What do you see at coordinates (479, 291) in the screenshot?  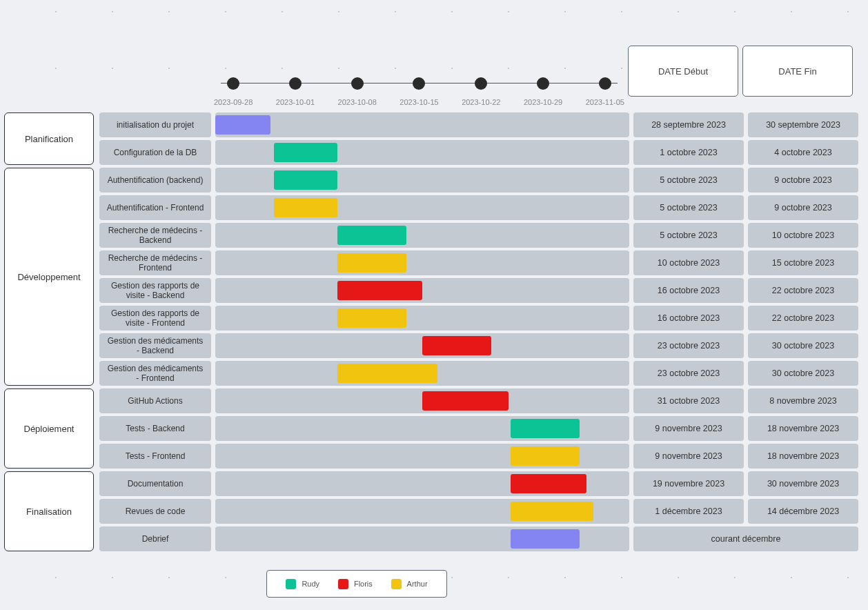 I see `task-row: Gestion des rapports de visite - Backend…` at bounding box center [479, 291].